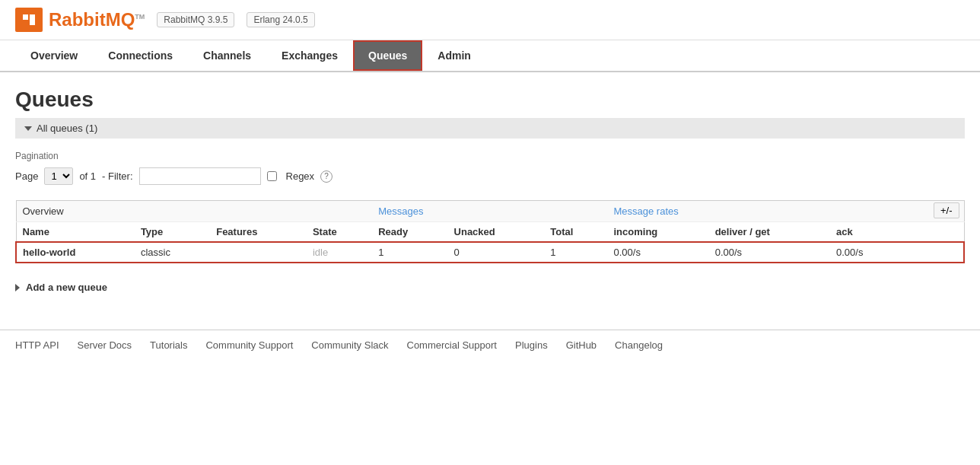 This screenshot has width=980, height=465. Describe the element at coordinates (49, 253) in the screenshot. I see `queue-name-link: hello-world` at that location.